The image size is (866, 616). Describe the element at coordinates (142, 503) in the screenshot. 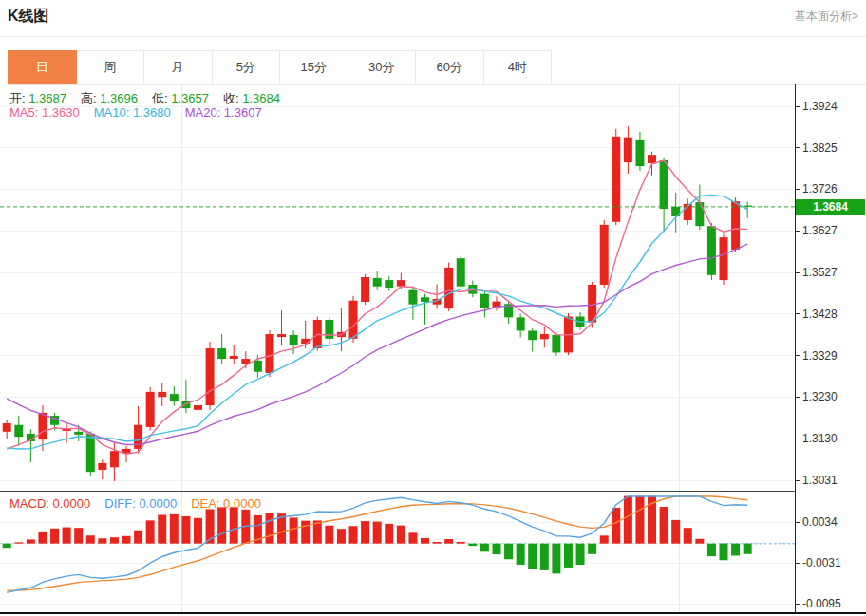

I see `macd-legend: MACD: 0.0000DIFF: 0.0000DEA: 0.0000` at that location.